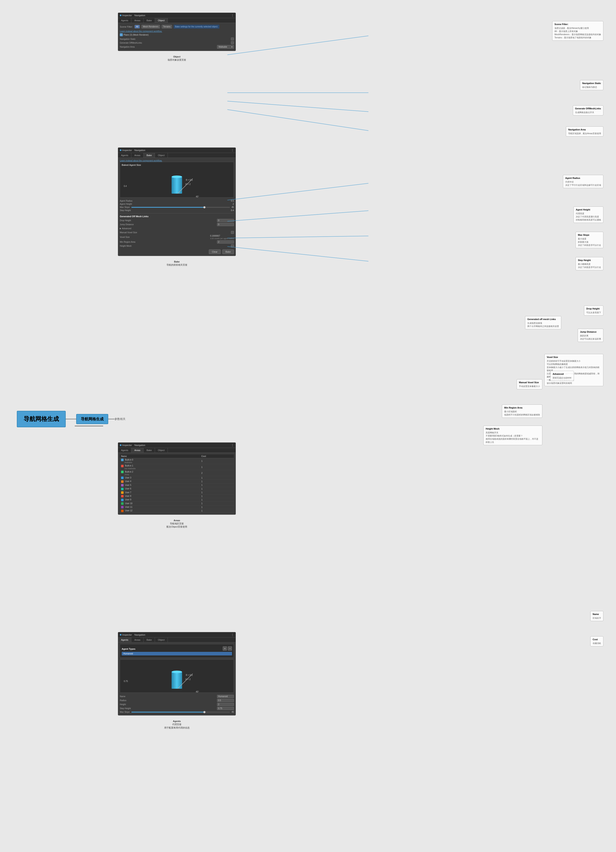 The image size is (616, 852). What do you see at coordinates (225, 242) in the screenshot?
I see `min-region-input` at bounding box center [225, 242].